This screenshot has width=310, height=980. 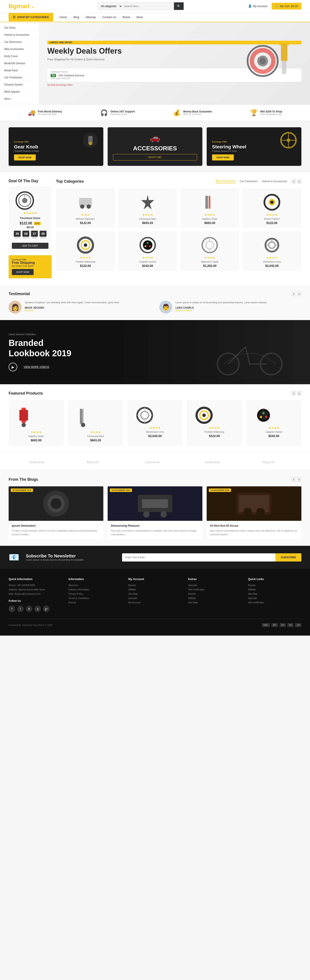 What do you see at coordinates (64, 17) in the screenshot?
I see `nav-home: Home` at bounding box center [64, 17].